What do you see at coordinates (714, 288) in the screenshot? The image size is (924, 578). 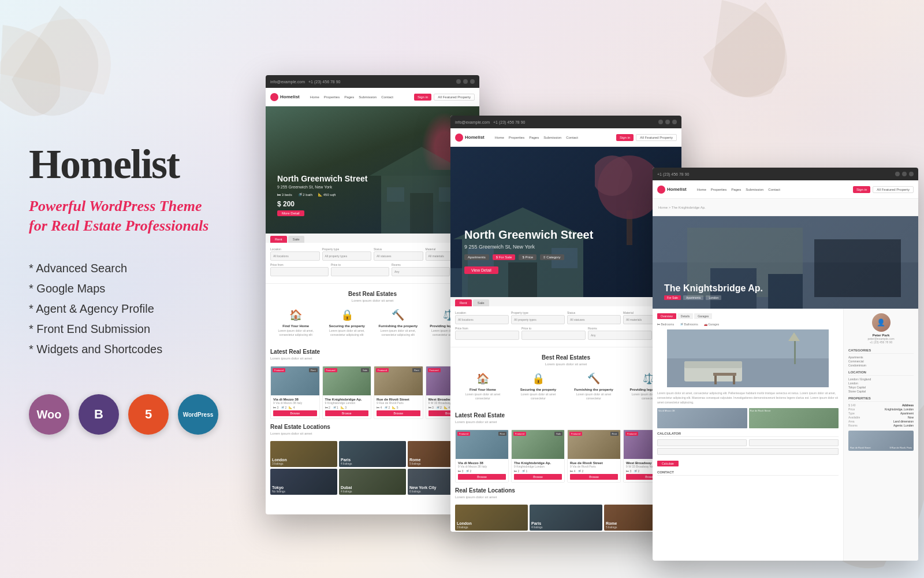 I see `ss-tertiary-hero-title: The Knightsbridge Ap.` at bounding box center [714, 288].